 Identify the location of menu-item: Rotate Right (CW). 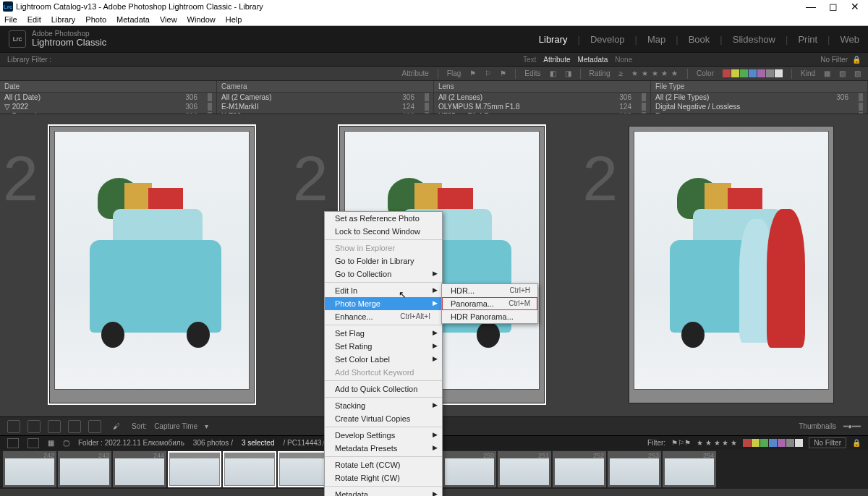
(383, 478).